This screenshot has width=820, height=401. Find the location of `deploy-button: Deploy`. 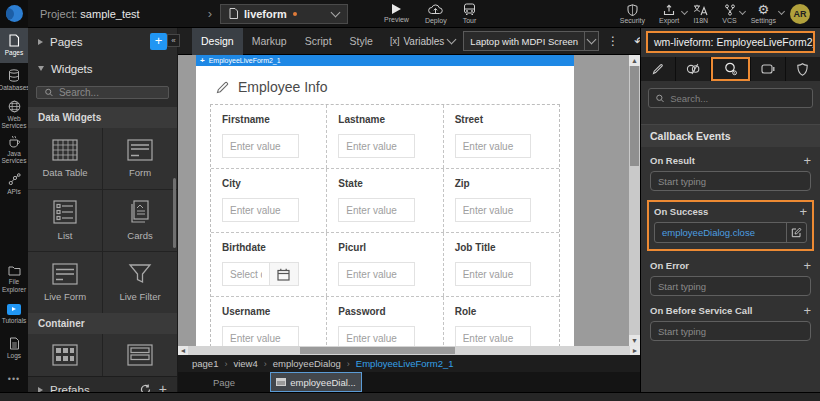

deploy-button: Deploy is located at coordinates (436, 14).